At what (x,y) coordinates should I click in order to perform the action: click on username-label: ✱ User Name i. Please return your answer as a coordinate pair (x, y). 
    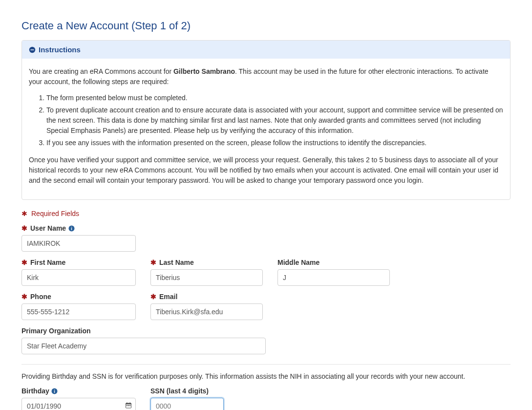
    Looking at the image, I should click on (79, 228).